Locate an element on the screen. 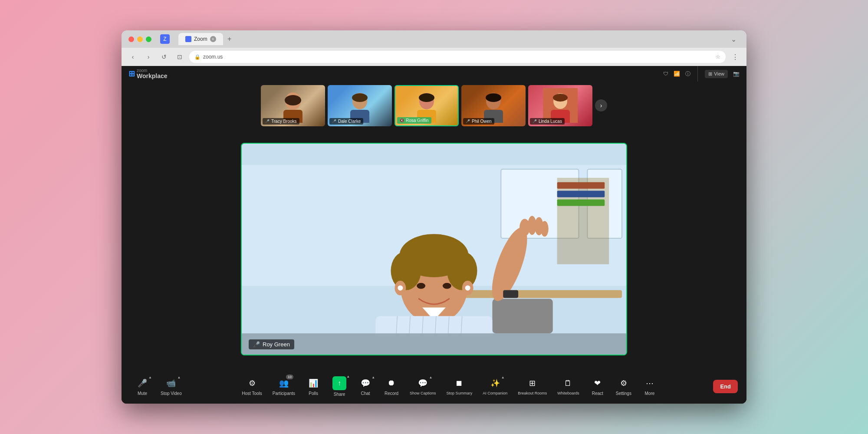 The width and height of the screenshot is (868, 434). react-button: ❤ React is located at coordinates (598, 386).